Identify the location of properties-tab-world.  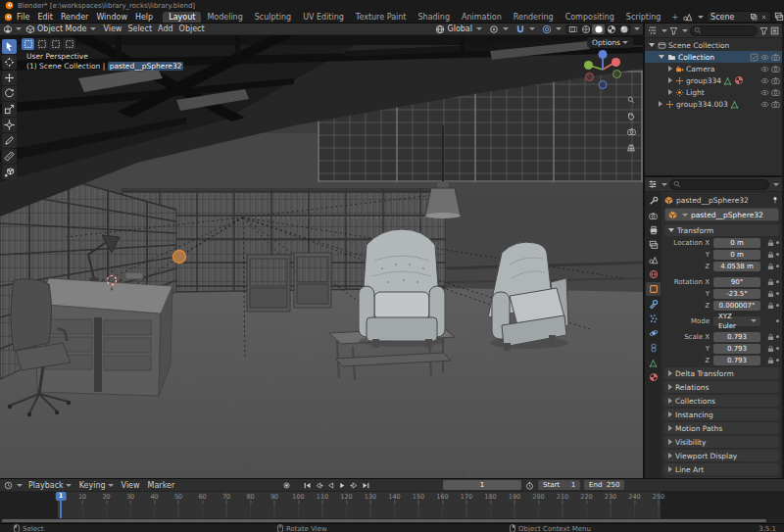
(653, 274).